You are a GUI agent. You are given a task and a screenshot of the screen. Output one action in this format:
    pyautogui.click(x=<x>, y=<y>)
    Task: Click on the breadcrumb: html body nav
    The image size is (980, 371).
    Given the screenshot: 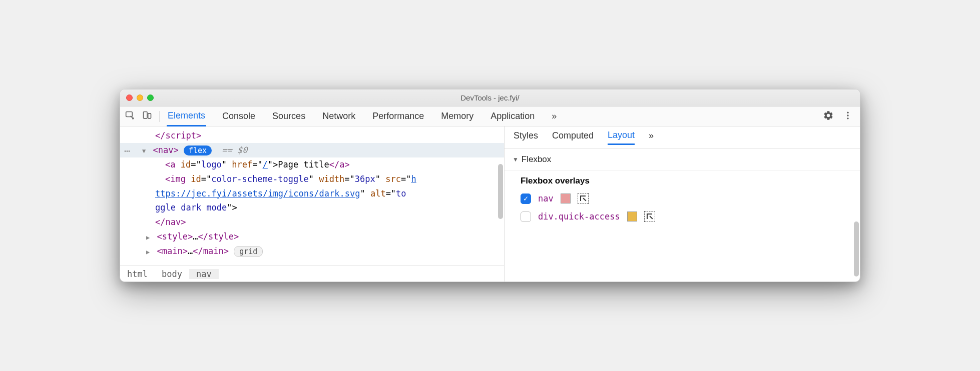 What is the action you would take?
    pyautogui.click(x=312, y=274)
    